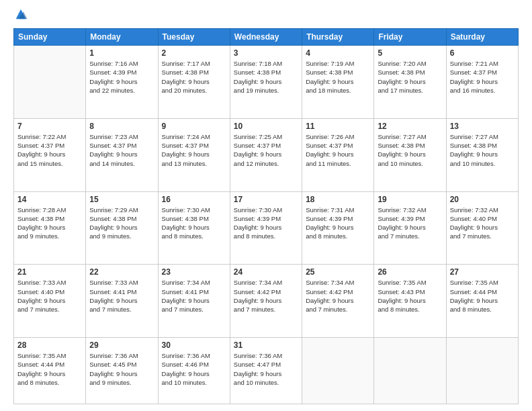 The image size is (532, 411). Describe the element at coordinates (122, 150) in the screenshot. I see `day-info: Sunrise: 7:23 AM Sunset: 4:37 PM Dayligh…` at that location.